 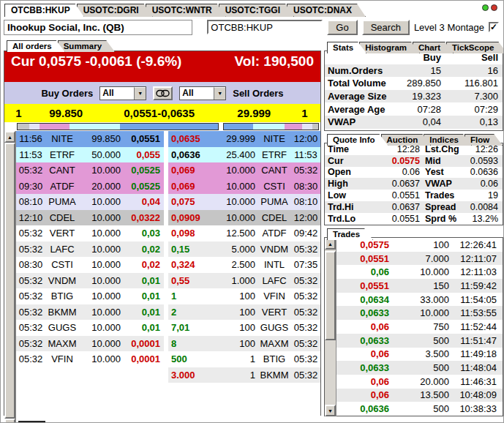 I want to click on trade-row: 0,063350011:51:47, so click(x=420, y=341).